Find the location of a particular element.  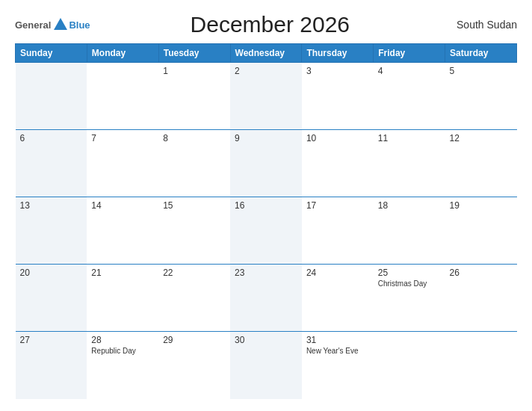

calendar-cell: 8 is located at coordinates (194, 164).